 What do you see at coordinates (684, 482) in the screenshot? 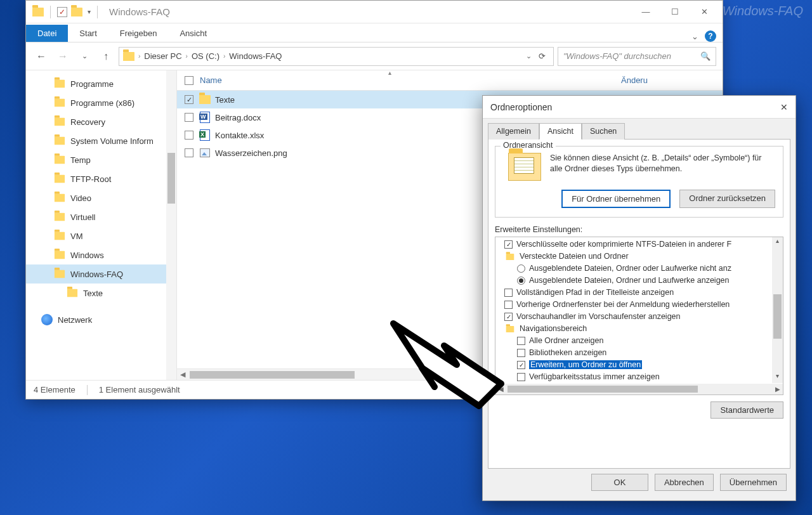
I see `cancel-button: Abbrechen` at bounding box center [684, 482].